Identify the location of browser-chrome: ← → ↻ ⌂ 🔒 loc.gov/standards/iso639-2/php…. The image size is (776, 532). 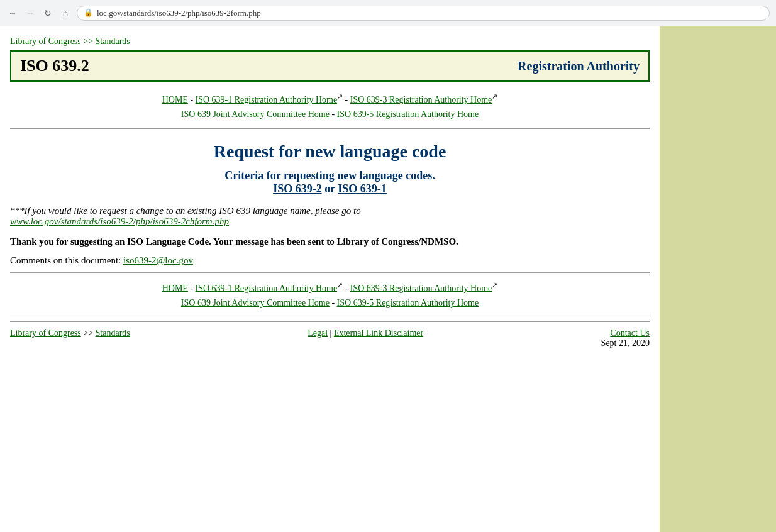
(388, 13).